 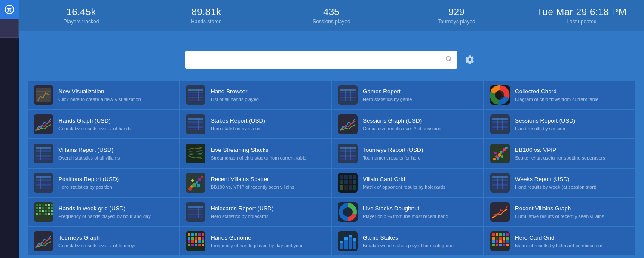 I want to click on stat-item-2: 435 Sessions played, so click(x=332, y=15).